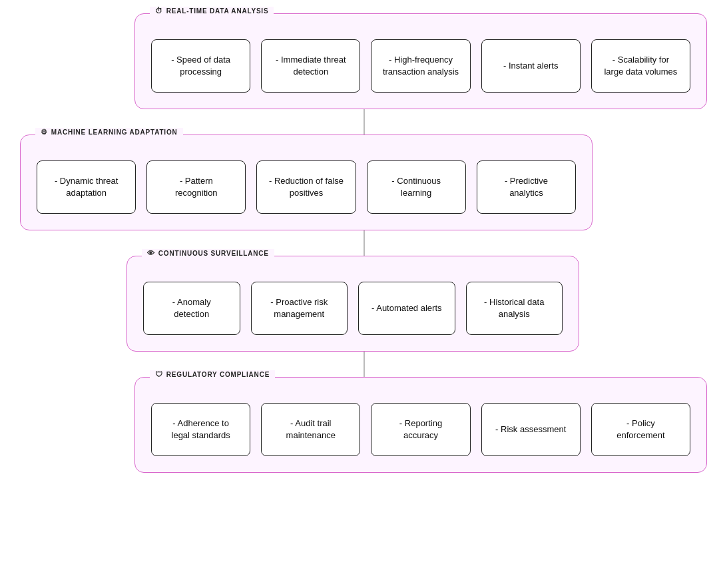 This screenshot has width=727, height=588. What do you see at coordinates (421, 61) in the screenshot?
I see `section-realtime: ⏱ REAL-TIME DATA ANALYSIS - Speed of dat…` at bounding box center [421, 61].